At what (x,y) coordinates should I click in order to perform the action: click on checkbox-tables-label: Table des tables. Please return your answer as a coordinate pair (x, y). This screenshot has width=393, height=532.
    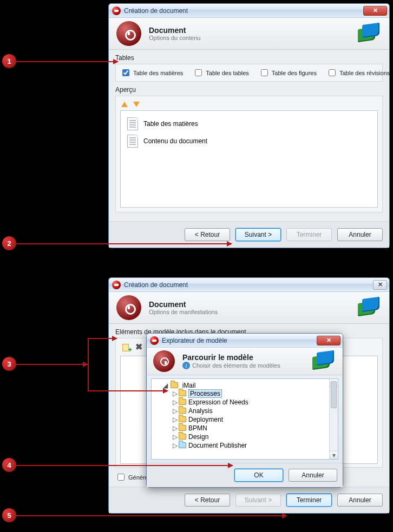
    Looking at the image, I should click on (227, 73).